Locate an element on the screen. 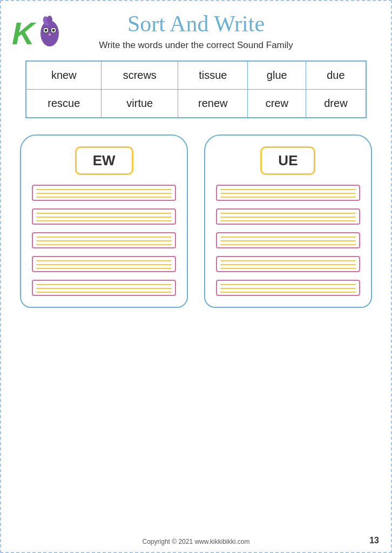 This screenshot has height=553, width=392. table-cell: drew is located at coordinates (336, 104).